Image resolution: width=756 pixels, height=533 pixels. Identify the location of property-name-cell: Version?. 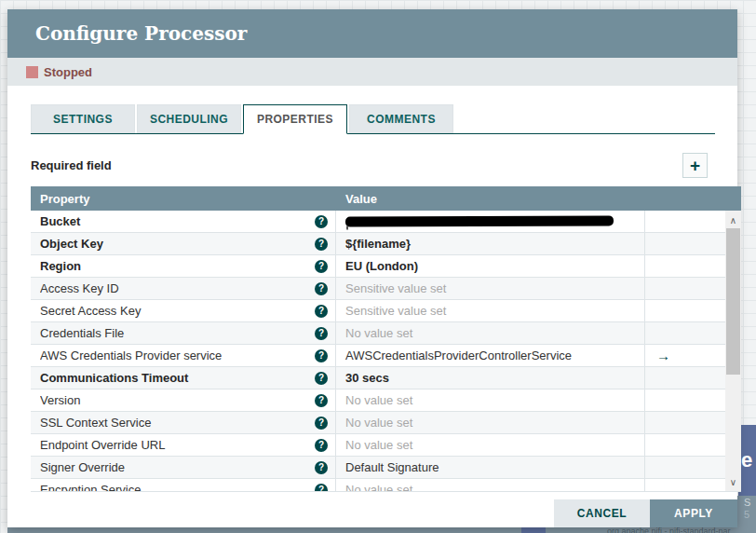
(183, 401).